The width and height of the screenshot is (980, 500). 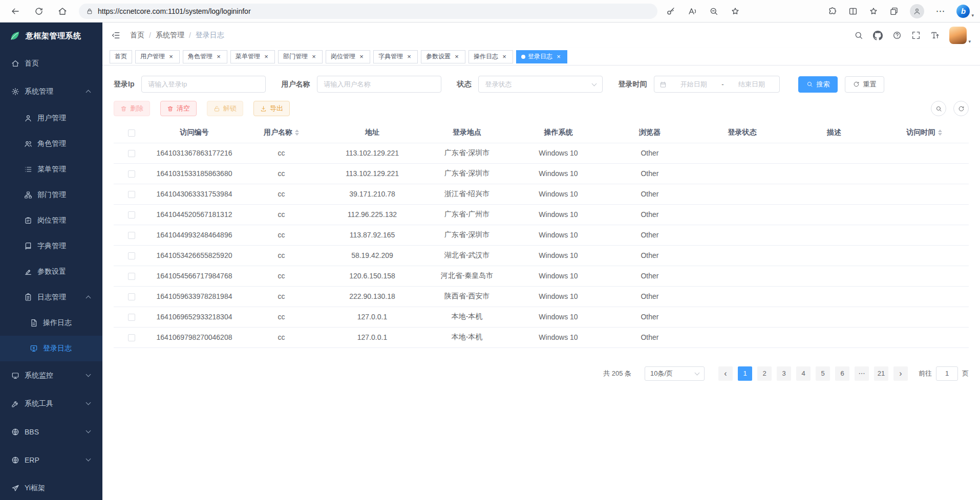 What do you see at coordinates (823, 374) in the screenshot?
I see `page-button-5: 5` at bounding box center [823, 374].